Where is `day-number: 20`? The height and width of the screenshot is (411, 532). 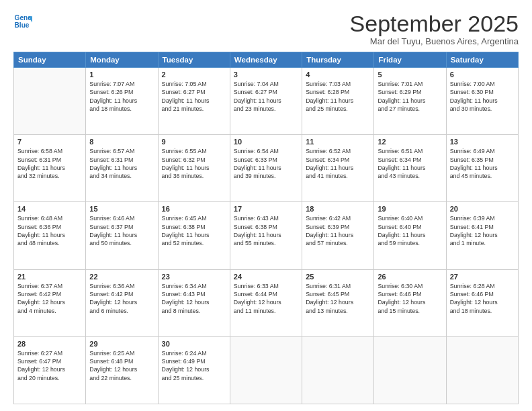 day-number: 20 is located at coordinates (482, 209).